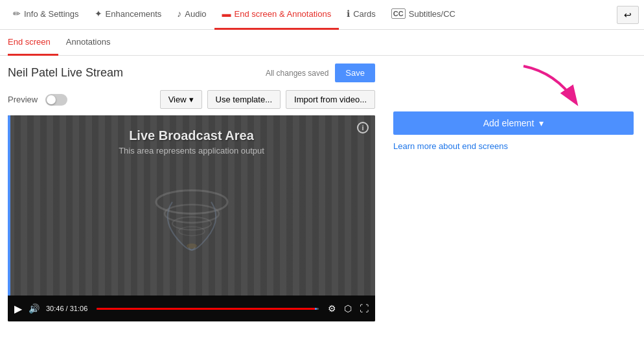 This screenshot has width=644, height=348. Describe the element at coordinates (628, 15) in the screenshot. I see `back-button: ↩` at that location.